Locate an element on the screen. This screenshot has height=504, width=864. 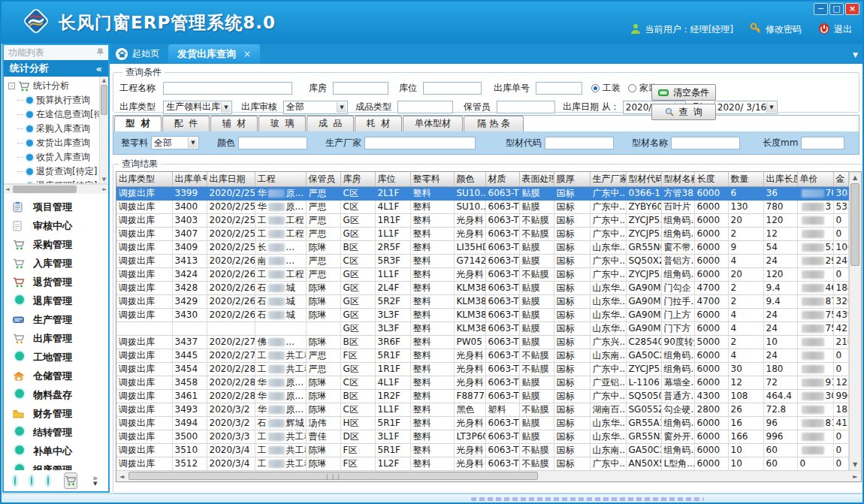
table-vertical-scrollbar: ▲ ▼ is located at coordinates (855, 321).